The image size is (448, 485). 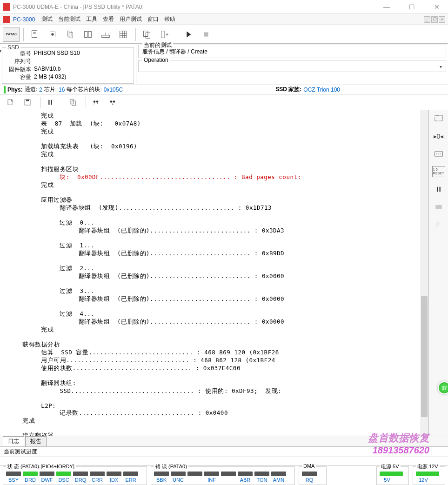 What do you see at coordinates (171, 467) in the screenshot?
I see `error-group-label: 错 误 (PATA0)` at bounding box center [171, 467].